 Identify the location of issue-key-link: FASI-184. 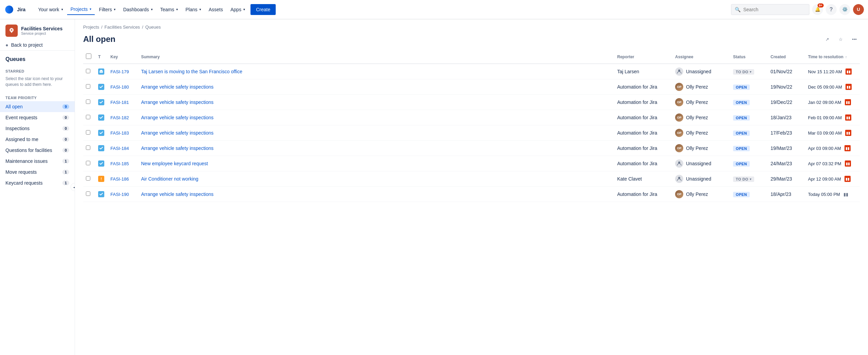
(120, 149).